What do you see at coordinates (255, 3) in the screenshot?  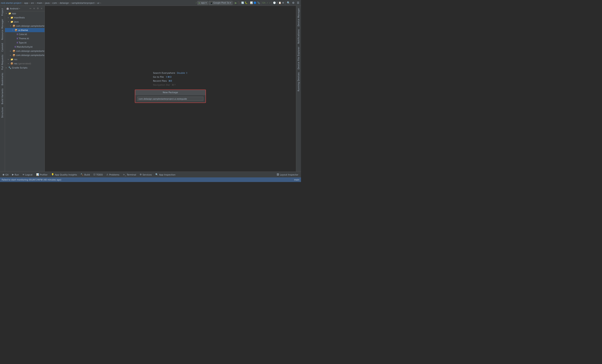 I see `coverage-button: 🔵` at bounding box center [255, 3].